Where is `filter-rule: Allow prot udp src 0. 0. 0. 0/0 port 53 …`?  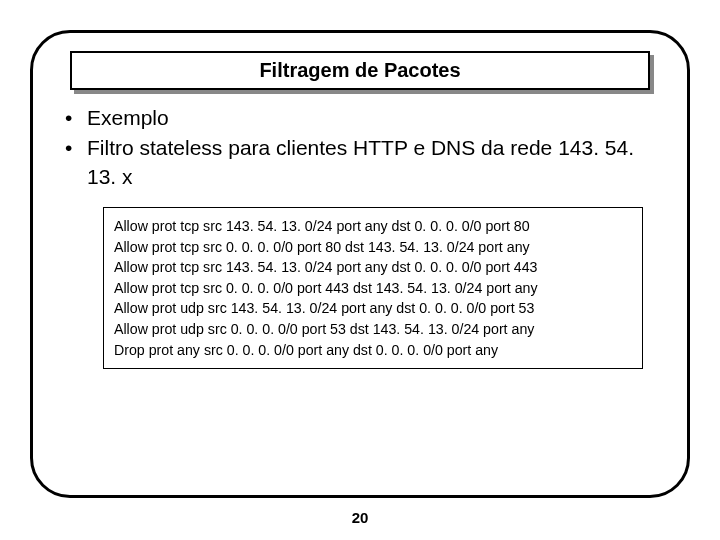 filter-rule: Allow prot udp src 0. 0. 0. 0/0 port 53 … is located at coordinates (373, 330).